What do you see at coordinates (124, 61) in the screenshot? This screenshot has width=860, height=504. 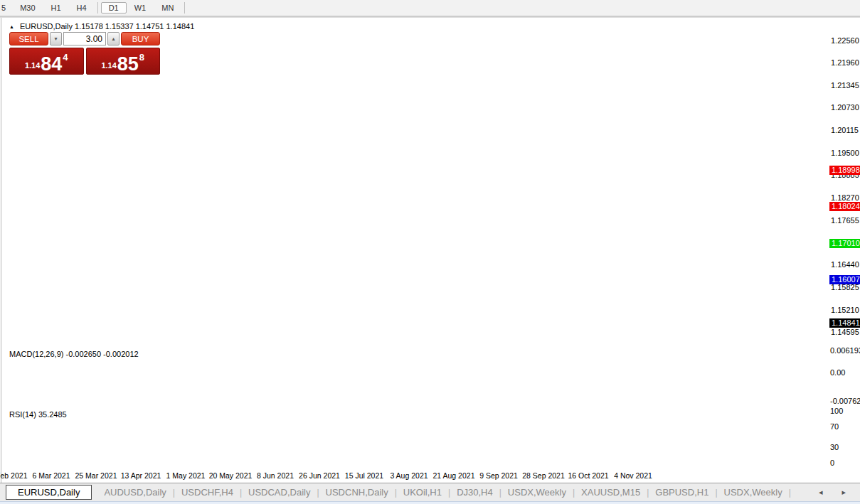 I see `ask-price-box: 1.14 85 8` at bounding box center [124, 61].